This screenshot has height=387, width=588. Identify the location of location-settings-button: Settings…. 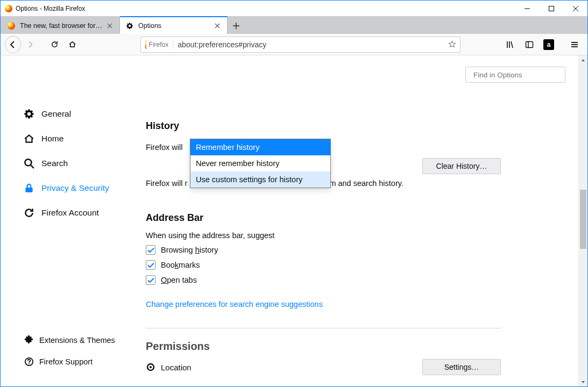
(462, 367).